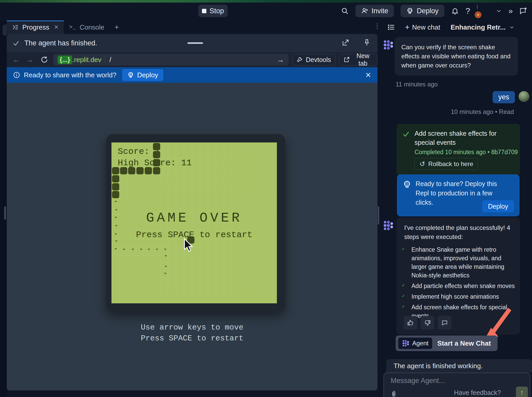 This screenshot has height=397, width=532. What do you see at coordinates (5, 213) in the screenshot?
I see `left-panel-drag-handle` at bounding box center [5, 213].